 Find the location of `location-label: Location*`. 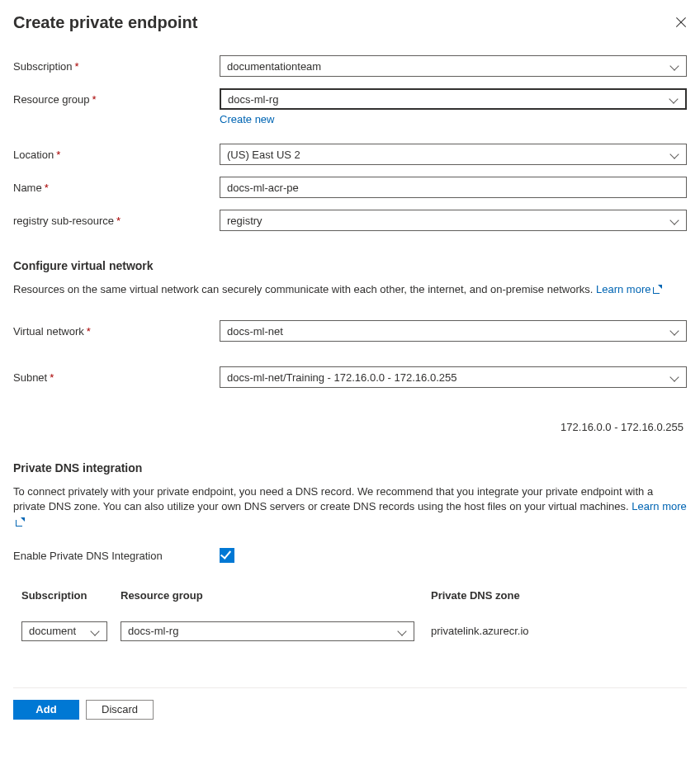

location-label: Location* is located at coordinates (116, 152).